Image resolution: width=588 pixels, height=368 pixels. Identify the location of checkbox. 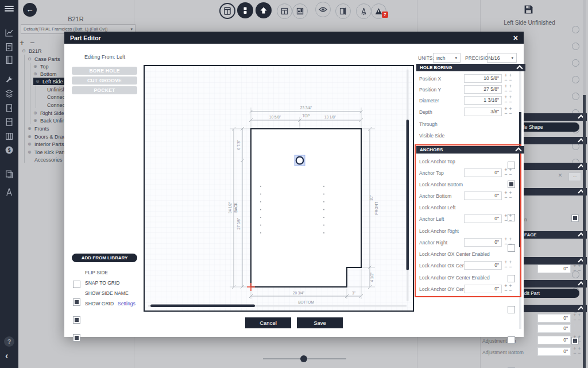
(575, 218).